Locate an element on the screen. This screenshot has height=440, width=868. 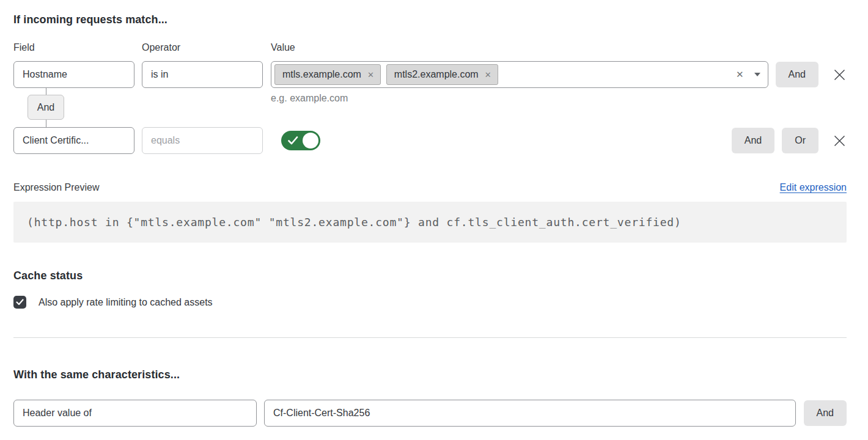
expression-code: (http.host in {"mtls.example.com" "mtls2… is located at coordinates (355, 222).